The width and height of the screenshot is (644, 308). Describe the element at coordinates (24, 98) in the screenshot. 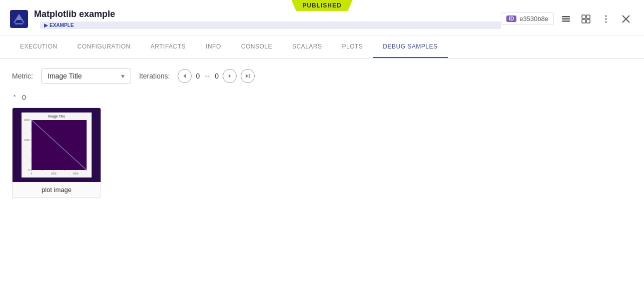

I see `section-value: 0` at that location.